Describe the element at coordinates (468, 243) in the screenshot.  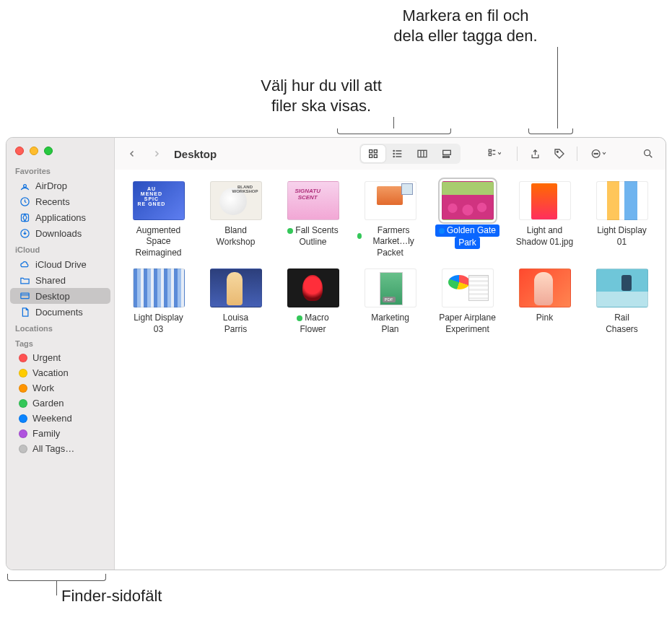
I see `file-label-text: Park` at that location.